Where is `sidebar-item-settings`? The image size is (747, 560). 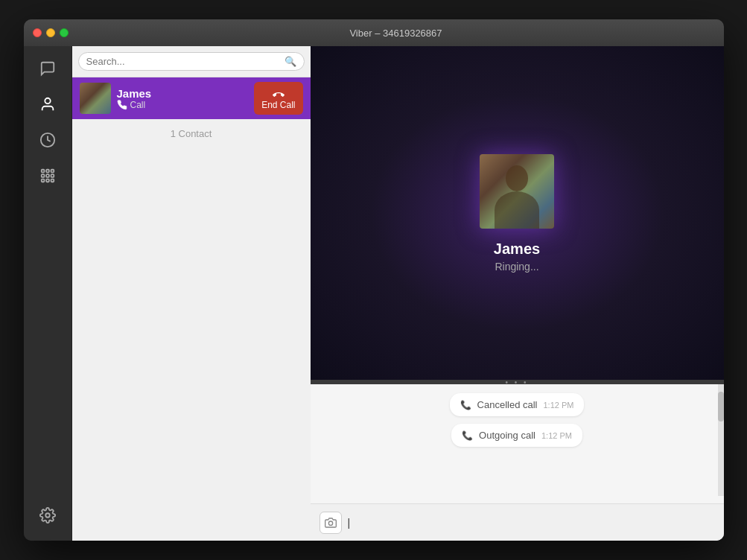
sidebar-item-settings is located at coordinates (48, 515).